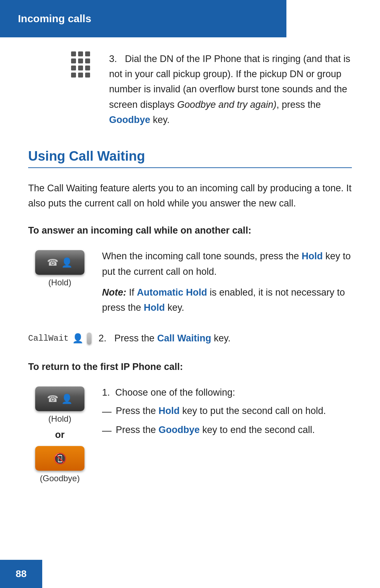 The height and width of the screenshot is (588, 380). What do you see at coordinates (60, 283) in the screenshot?
I see `hold-key-label: (Hold)` at bounding box center [60, 283].